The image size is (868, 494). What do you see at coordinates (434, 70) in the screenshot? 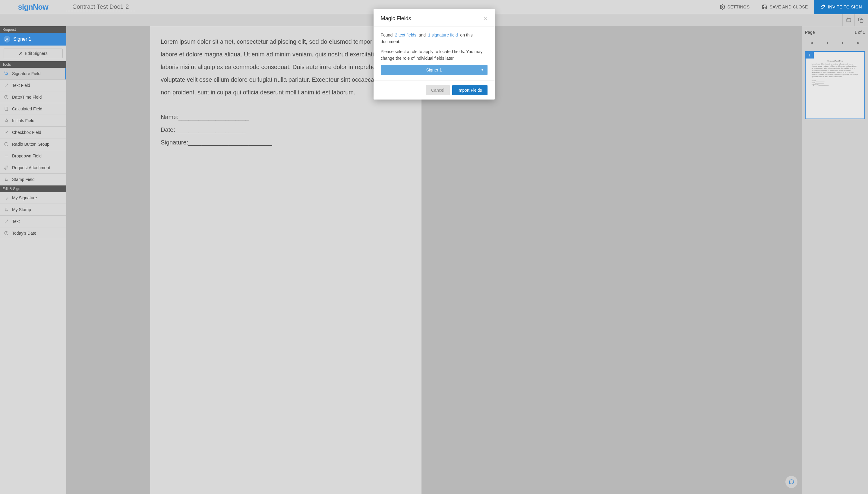
I see `role-select-value: Signer 1` at bounding box center [434, 70].